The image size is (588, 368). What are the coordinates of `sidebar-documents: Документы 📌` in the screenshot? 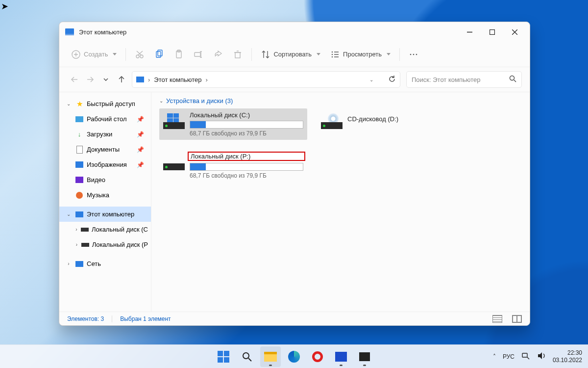 It's located at (105, 149).